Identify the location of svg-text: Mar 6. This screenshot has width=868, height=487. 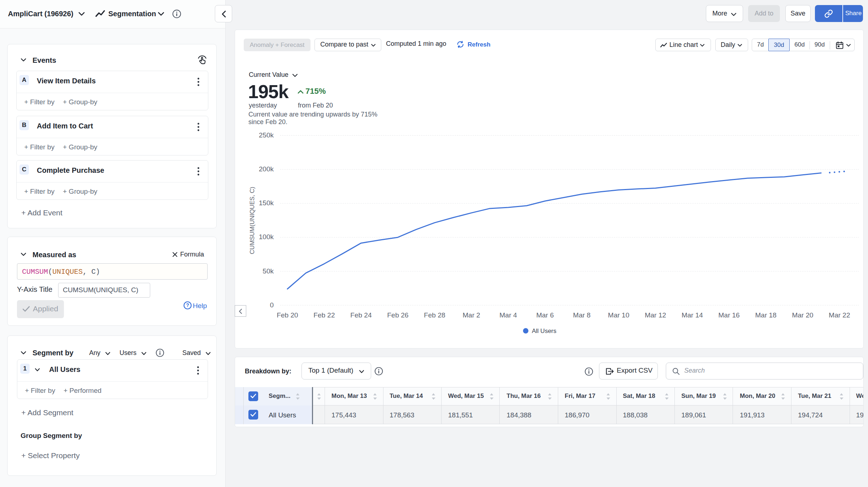
(545, 315).